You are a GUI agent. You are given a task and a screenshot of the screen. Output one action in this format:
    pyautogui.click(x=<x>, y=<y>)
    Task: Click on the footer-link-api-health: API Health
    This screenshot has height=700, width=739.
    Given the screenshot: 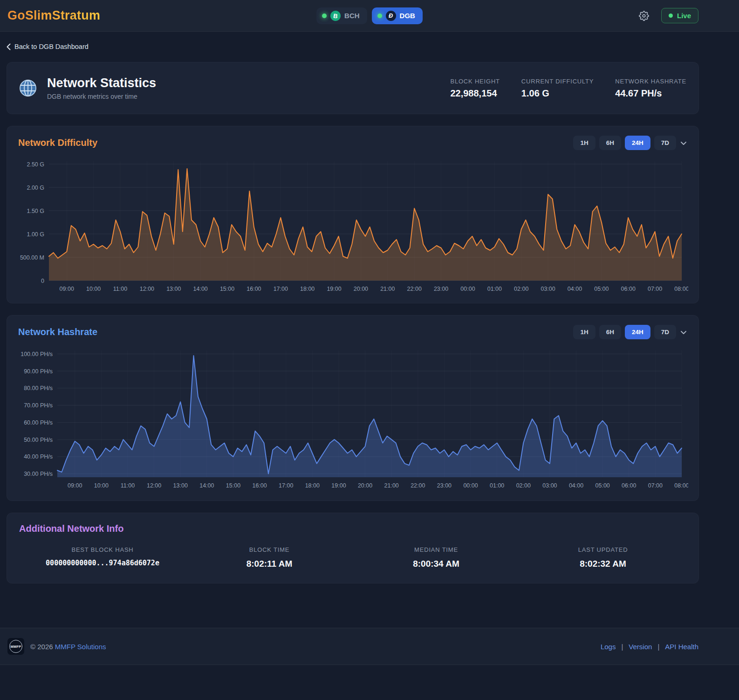 What is the action you would take?
    pyautogui.click(x=682, y=647)
    